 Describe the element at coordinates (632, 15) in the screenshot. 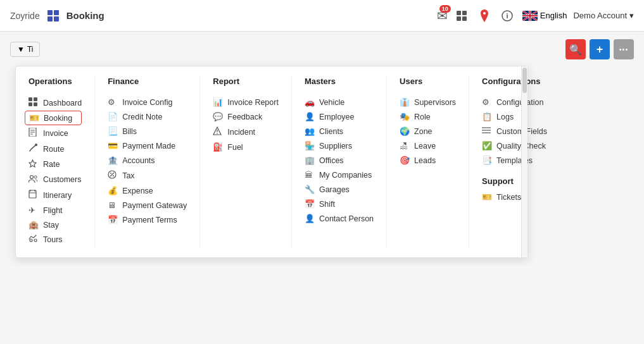

I see `account-chevron: ▾` at that location.